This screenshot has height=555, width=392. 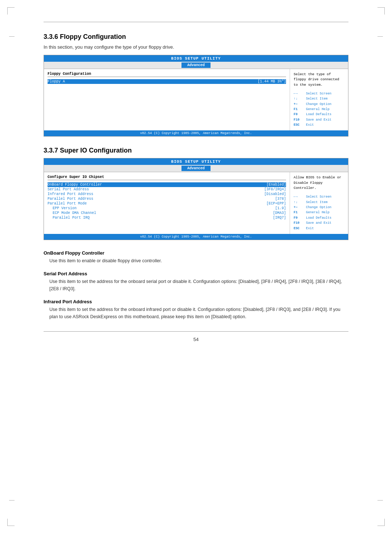 What do you see at coordinates (319, 228) in the screenshot?
I see `bios2-key-esc: ESC Exit` at bounding box center [319, 228].